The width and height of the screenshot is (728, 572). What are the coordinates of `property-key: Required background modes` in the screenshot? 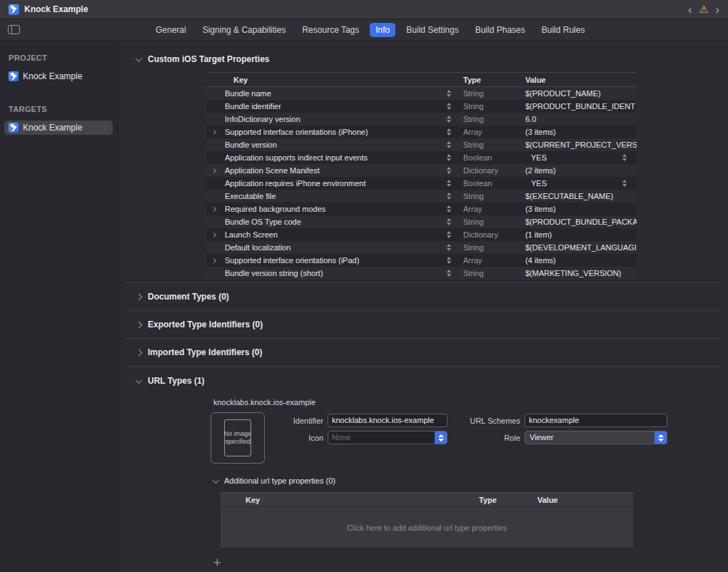 It's located at (335, 209).